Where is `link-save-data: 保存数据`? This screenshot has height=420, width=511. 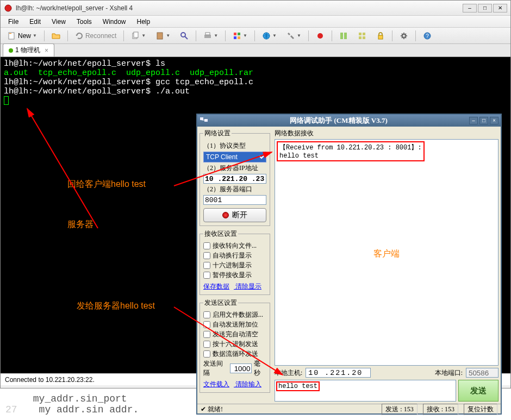
link-save-data: 保存数据 is located at coordinates (216, 286).